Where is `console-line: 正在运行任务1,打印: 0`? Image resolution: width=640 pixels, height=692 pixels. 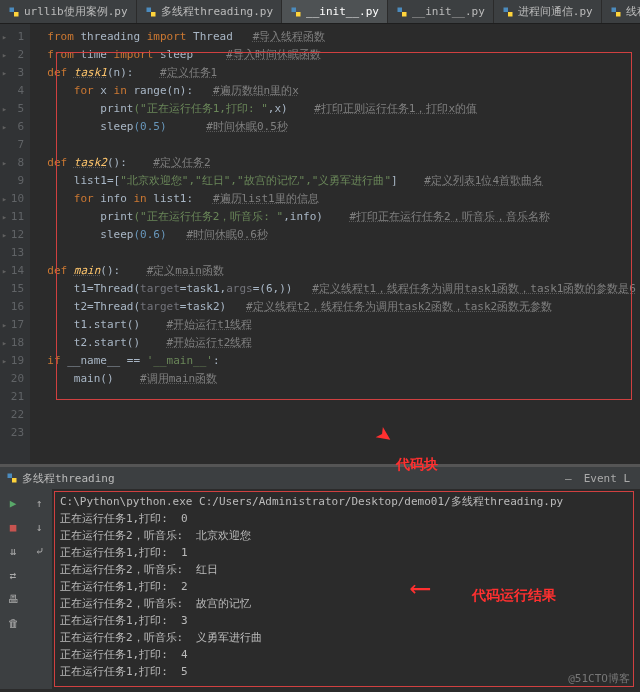
console-line: 正在运行任务1,打印: 0 is located at coordinates (346, 518).